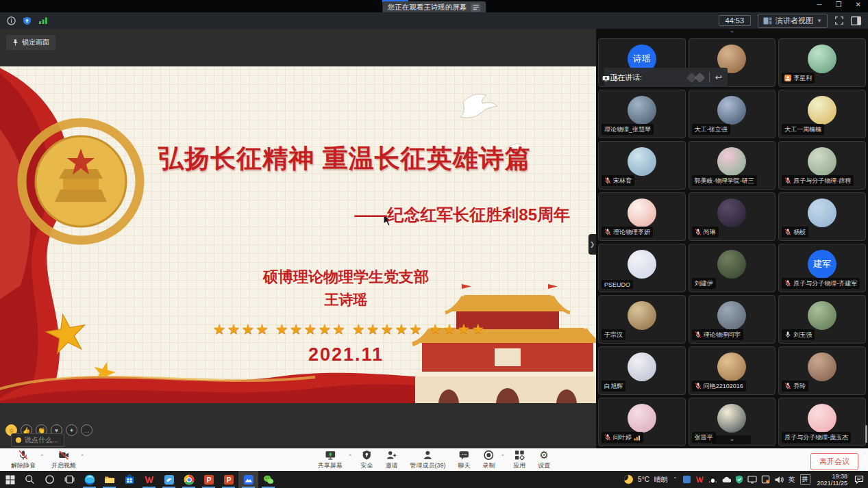  What do you see at coordinates (489, 460) in the screenshot?
I see `toolbar-record-button: 录制` at bounding box center [489, 460].